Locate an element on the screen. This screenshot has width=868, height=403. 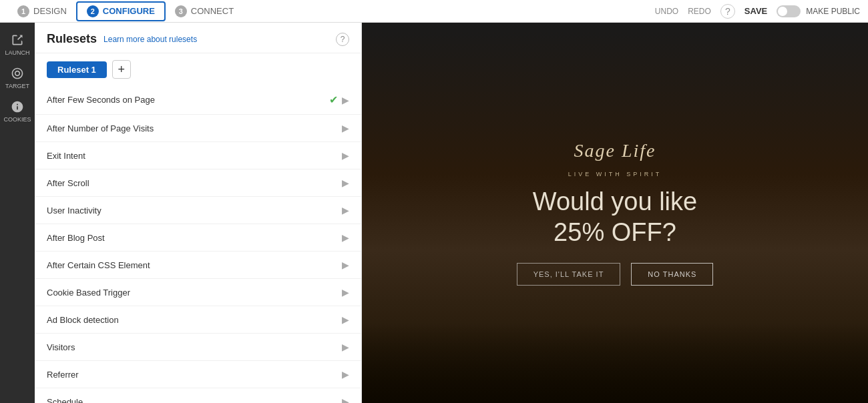
redo-button: REDO is located at coordinates (700, 11).